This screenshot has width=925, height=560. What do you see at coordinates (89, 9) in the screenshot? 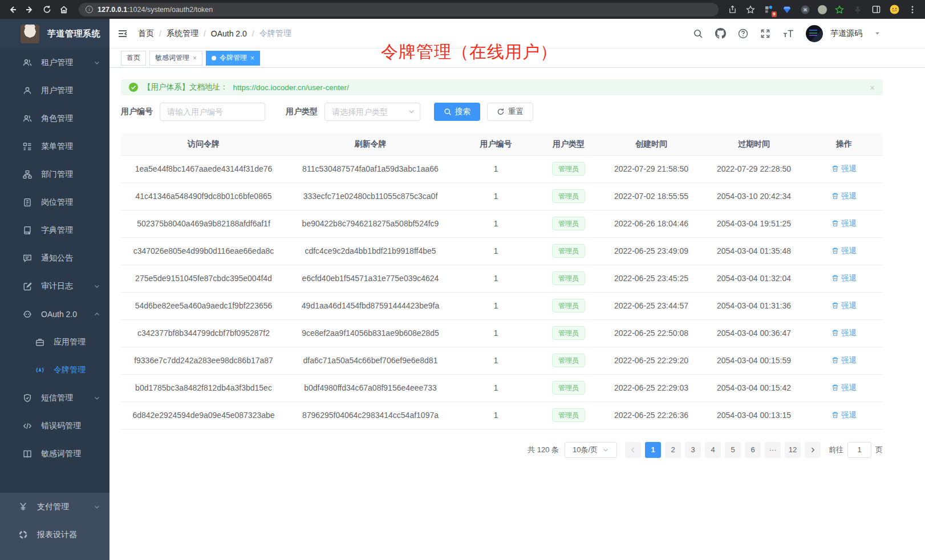
I see `site-info-icon: i` at bounding box center [89, 9].